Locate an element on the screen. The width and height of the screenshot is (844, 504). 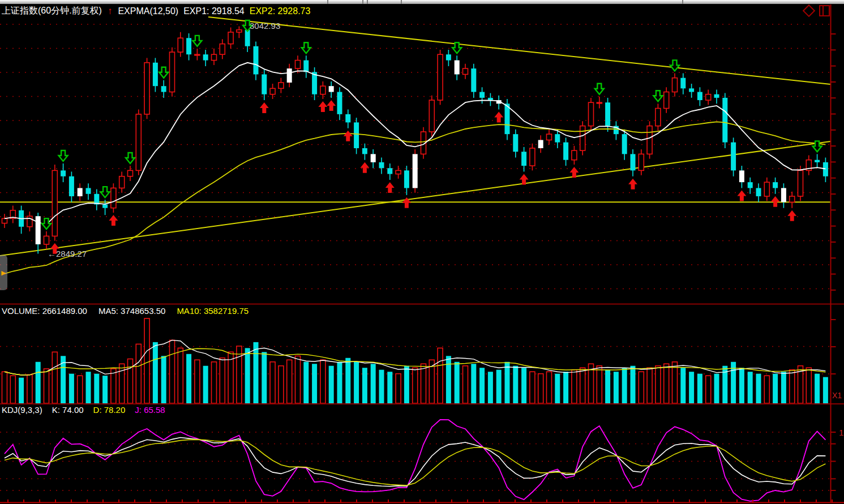
page-title: 上证指数(60分钟.前复权) is located at coordinates (52, 11).